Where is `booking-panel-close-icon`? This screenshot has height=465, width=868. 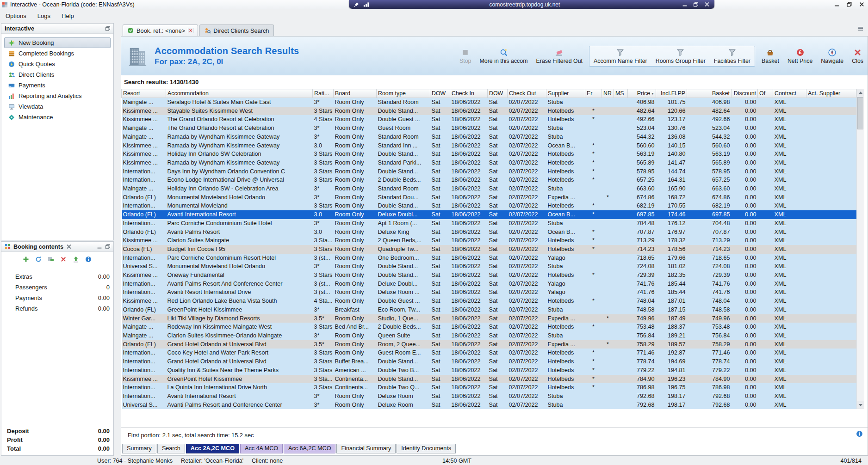
booking-panel-close-icon is located at coordinates (69, 247).